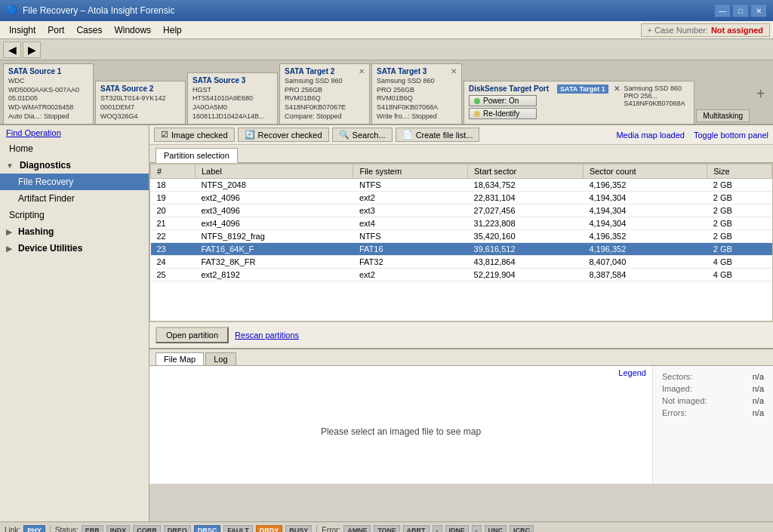 The width and height of the screenshot is (773, 532). What do you see at coordinates (119, 528) in the screenshot?
I see `status-badge-indx: INDX` at bounding box center [119, 528].